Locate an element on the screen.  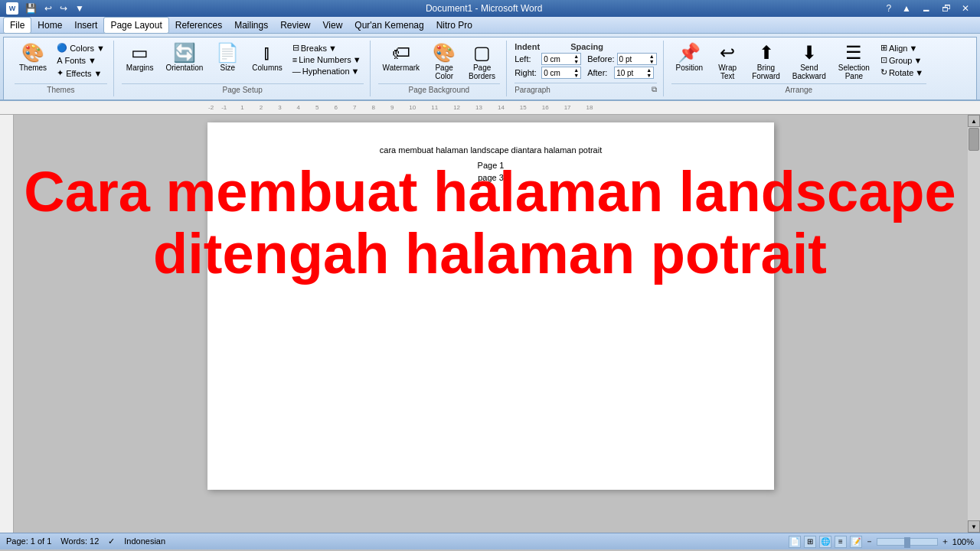
themes-button: 🎨 Themes is located at coordinates (33, 58).